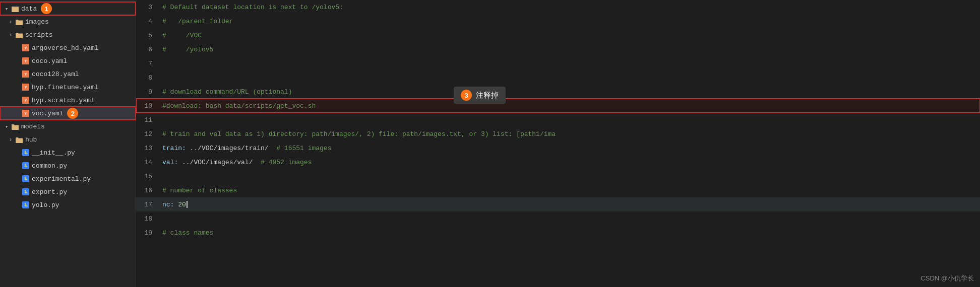  What do you see at coordinates (68, 192) in the screenshot?
I see `sidebar-item-export-py: 🐍 export.py` at bounding box center [68, 192].